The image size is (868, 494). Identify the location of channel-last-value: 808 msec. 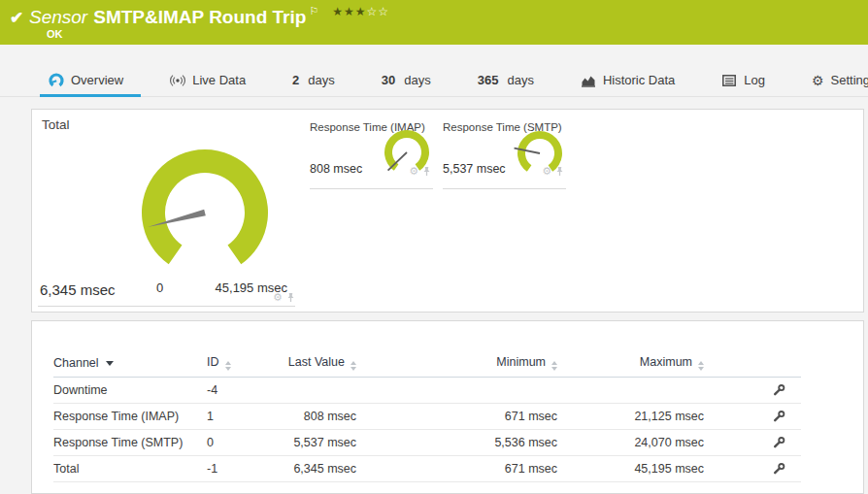
(311, 415).